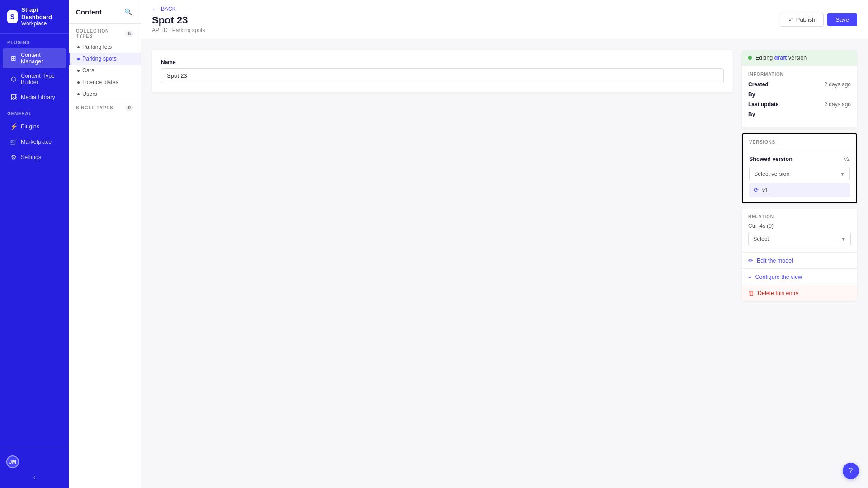 Image resolution: width=868 pixels, height=488 pixels. I want to click on showed-version-row: Showed version v2, so click(799, 159).